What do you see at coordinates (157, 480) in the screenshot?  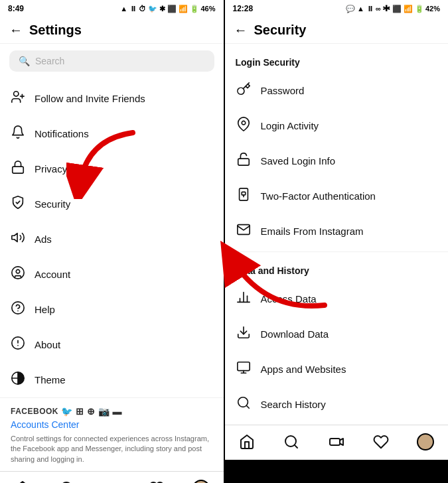 I see `nav-heart-left` at bounding box center [157, 480].